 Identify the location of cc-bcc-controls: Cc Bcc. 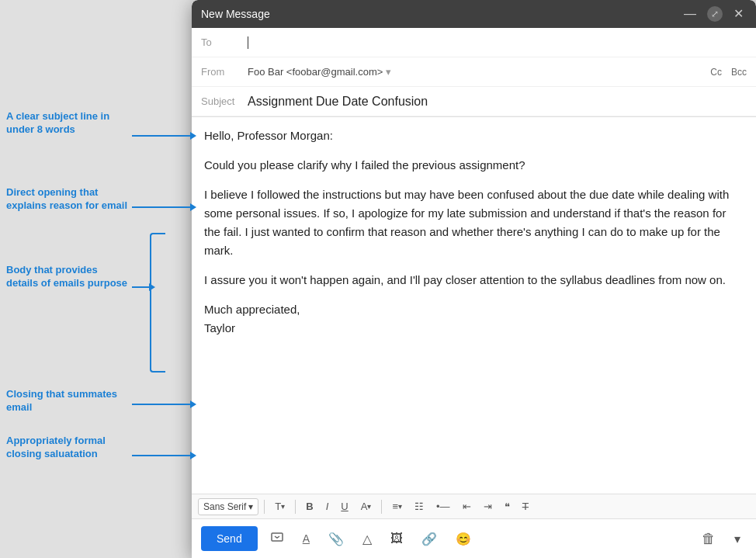
(728, 72).